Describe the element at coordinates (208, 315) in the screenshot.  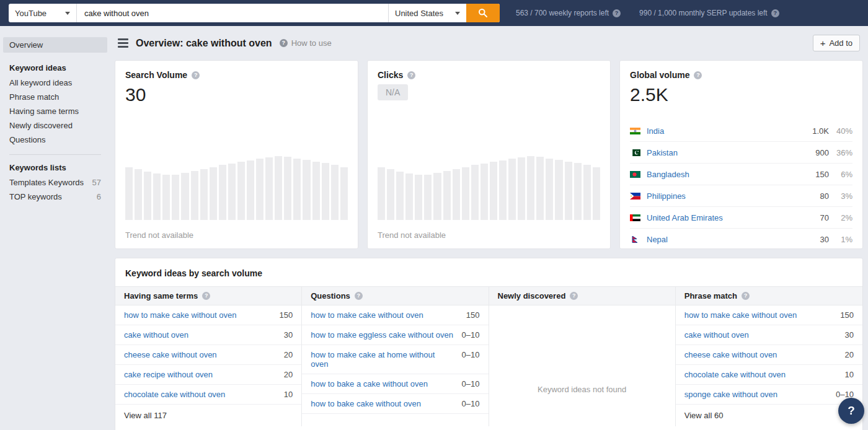
I see `keyword-row: how to make cake without oven150` at that location.